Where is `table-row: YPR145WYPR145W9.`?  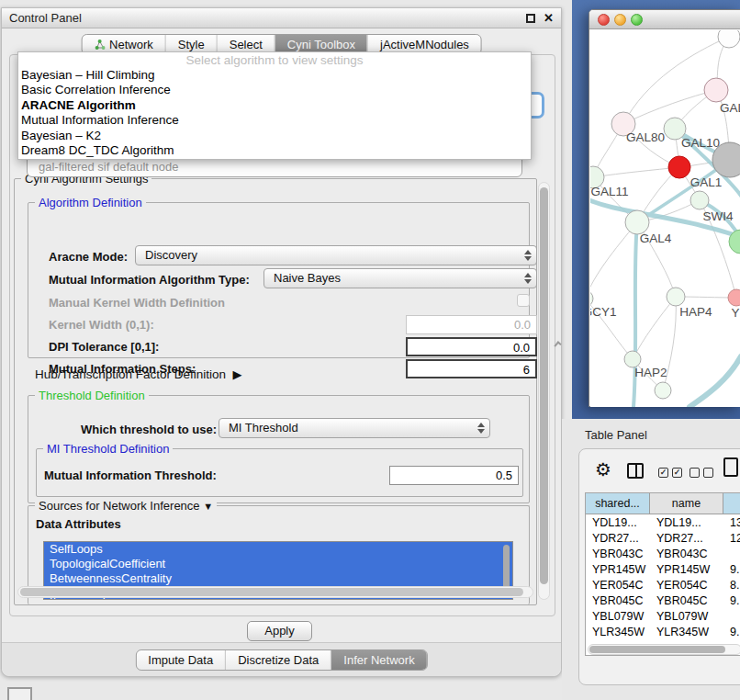
table-row: YPR145WYPR145W9. is located at coordinates (663, 570).